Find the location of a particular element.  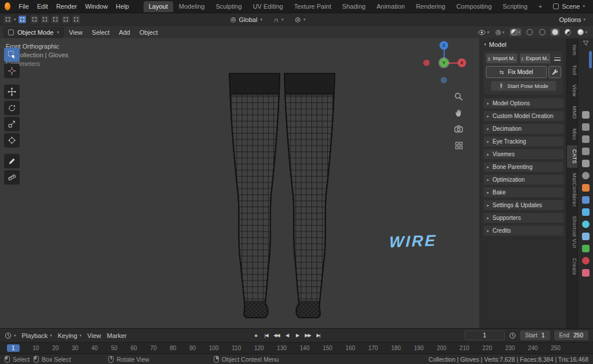

frame-tick: 30 is located at coordinates (75, 348).